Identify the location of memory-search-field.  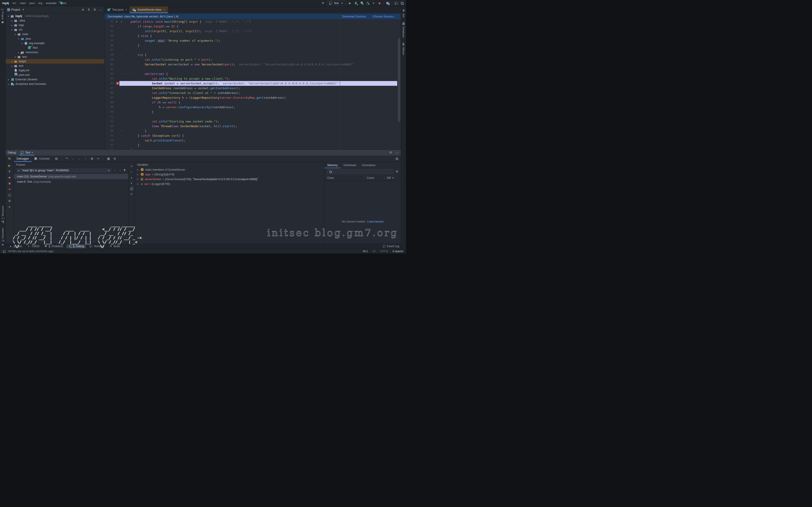
(360, 172).